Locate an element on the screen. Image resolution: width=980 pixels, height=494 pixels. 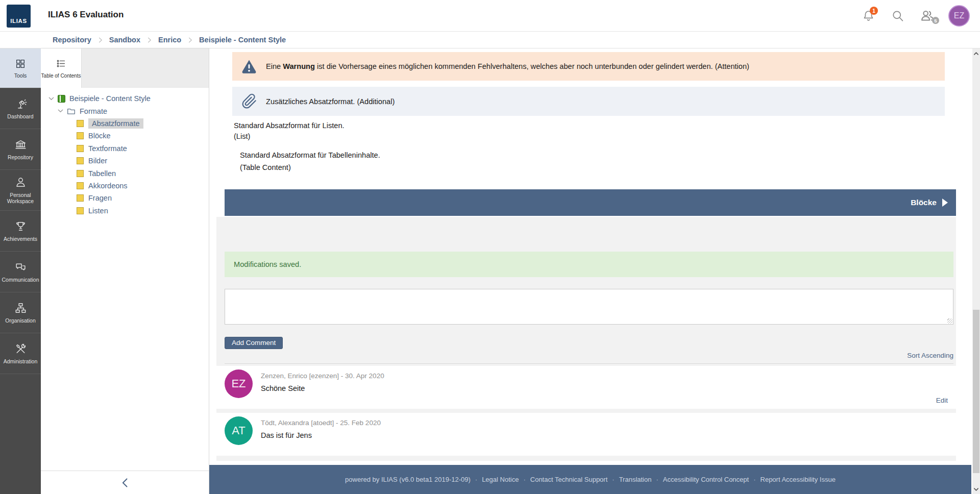
folder-icon is located at coordinates (71, 111).